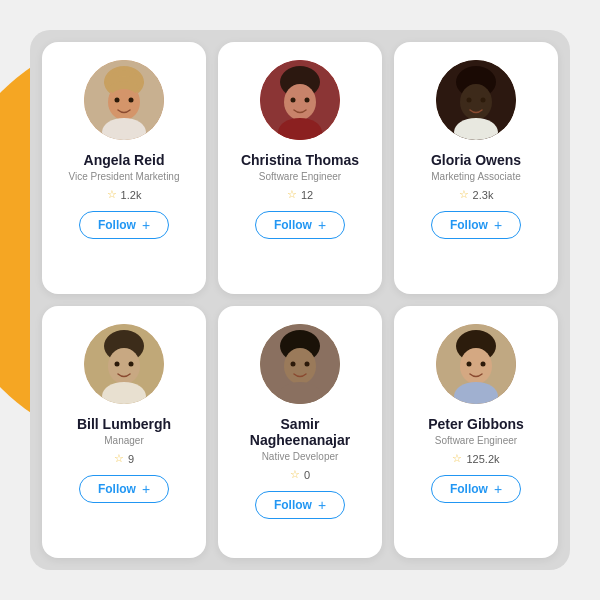 The width and height of the screenshot is (600, 600). What do you see at coordinates (476, 489) in the screenshot?
I see `follow-button-peter: Follow +` at bounding box center [476, 489].